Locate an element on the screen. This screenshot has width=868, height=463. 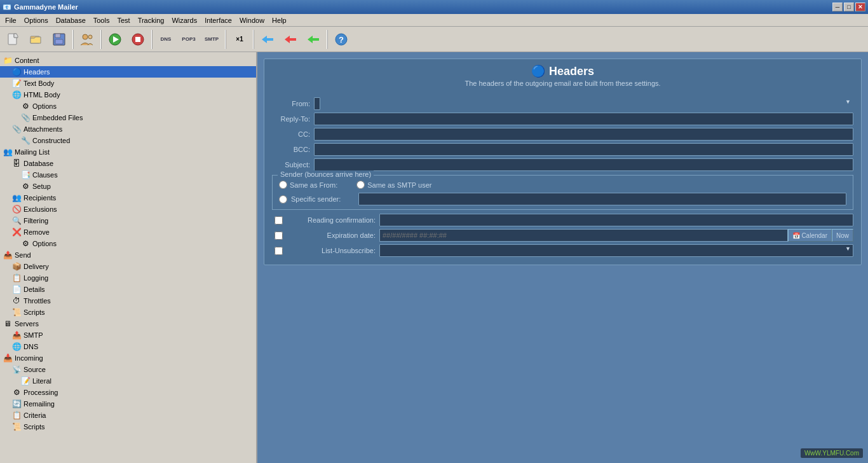
details-icon: 📄 is located at coordinates (17, 289).